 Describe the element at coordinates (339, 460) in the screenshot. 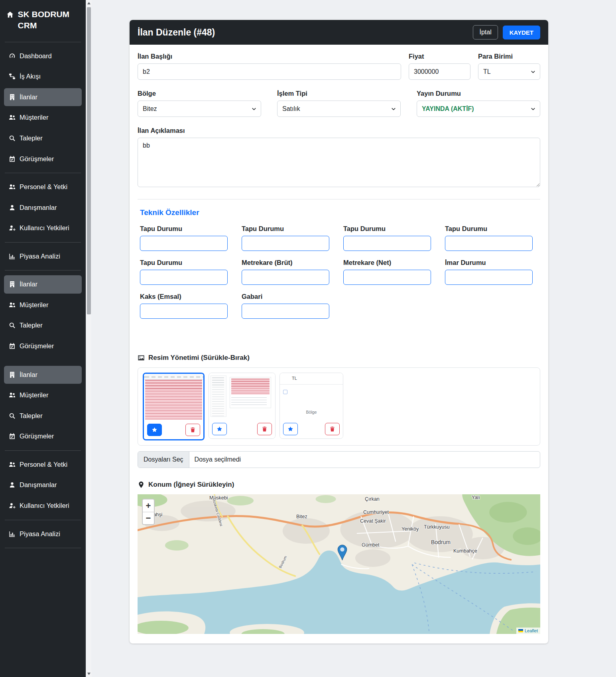

I see `file-input: Dosyaları Seç Dosya seçilmedi` at that location.